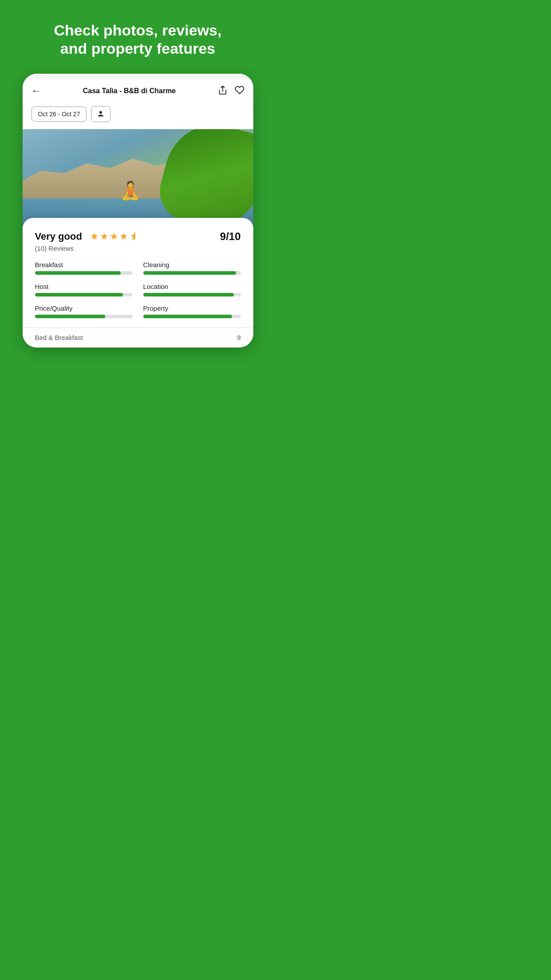  I want to click on rating-item: Location, so click(192, 289).